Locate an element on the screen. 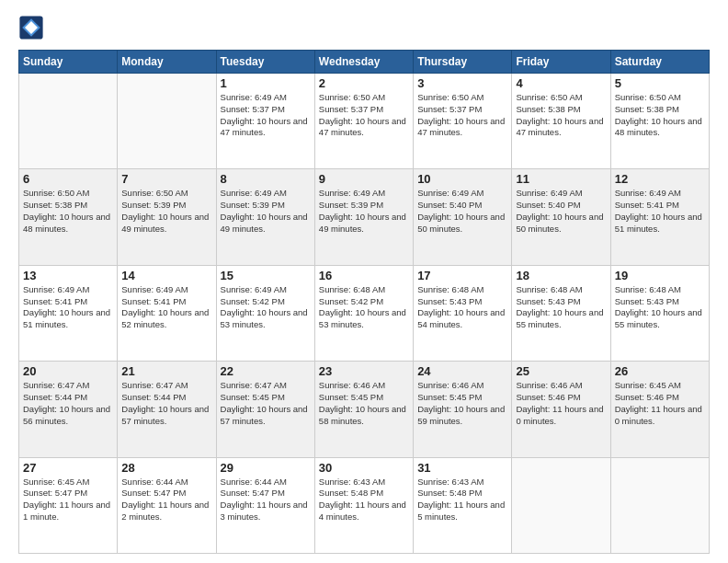  day-number: 31 is located at coordinates (462, 467).